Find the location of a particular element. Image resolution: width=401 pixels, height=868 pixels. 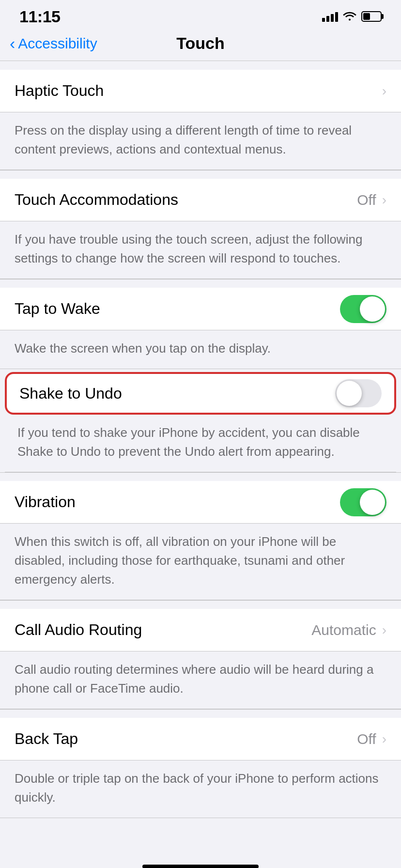

vibration-toggle-knob is located at coordinates (372, 502).